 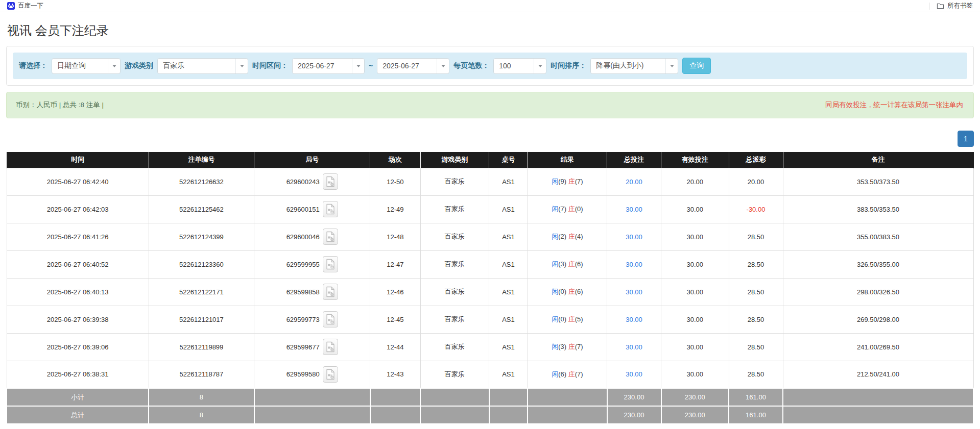 What do you see at coordinates (313, 374) in the screenshot?
I see `cell-round-id: 629599580` at bounding box center [313, 374].